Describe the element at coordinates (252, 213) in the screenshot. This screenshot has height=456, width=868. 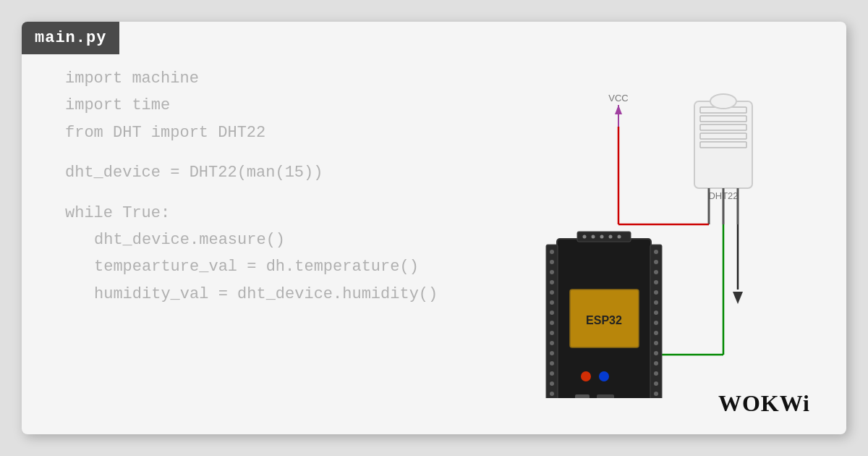
I see `code-line-5: while True:` at that location.